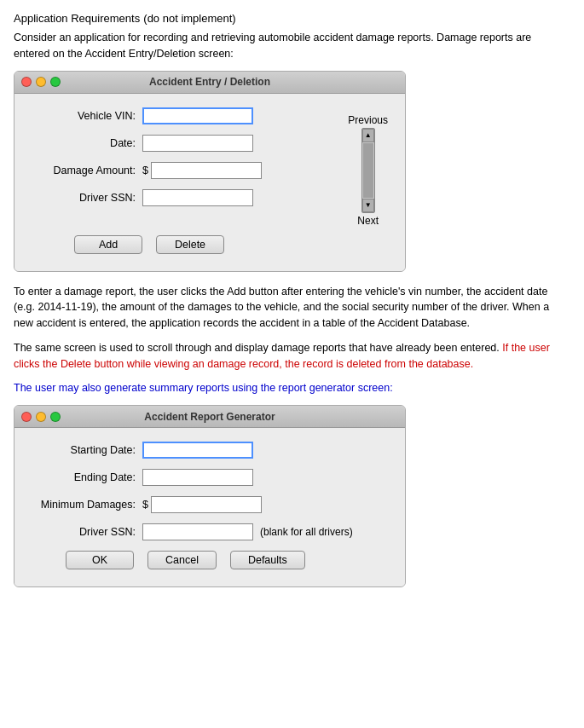  Describe the element at coordinates (100, 560) in the screenshot. I see `ok-button: OK` at that location.